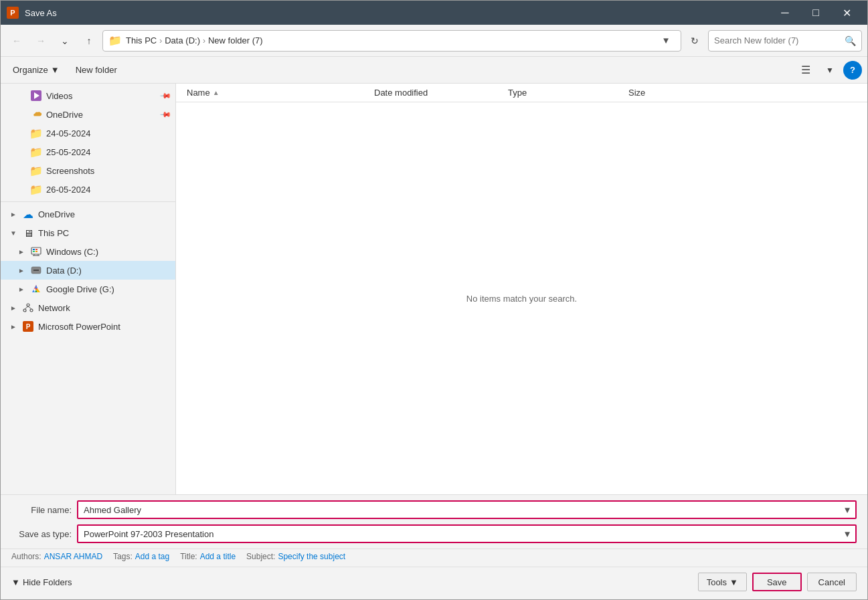  What do you see at coordinates (847, 510) in the screenshot?
I see `filename-dropdown-button: ▼` at bounding box center [847, 510].